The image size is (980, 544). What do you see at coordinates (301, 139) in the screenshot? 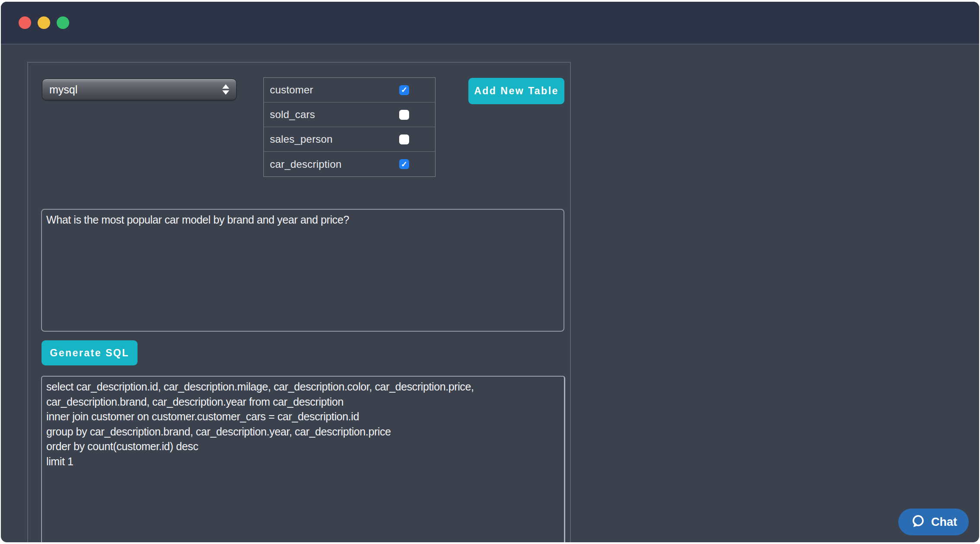
I see `table-name-label: sales_person` at bounding box center [301, 139].